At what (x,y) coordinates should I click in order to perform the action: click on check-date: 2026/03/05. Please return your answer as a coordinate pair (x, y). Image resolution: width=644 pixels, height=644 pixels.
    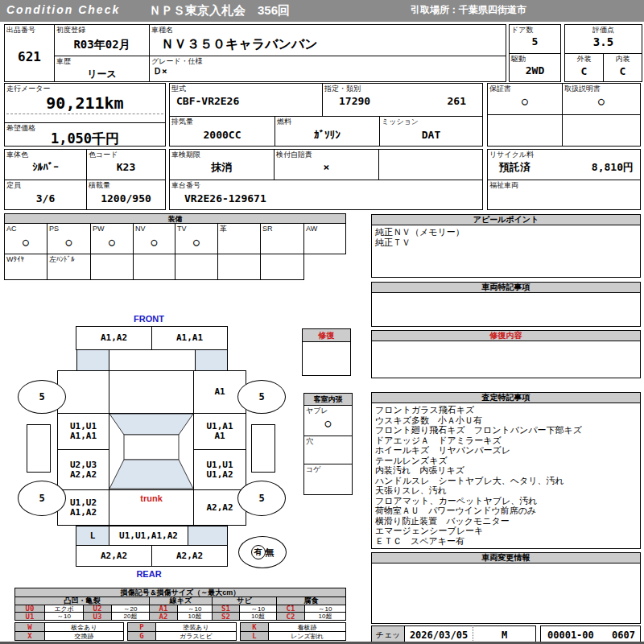
    Looking at the image, I should click on (439, 635).